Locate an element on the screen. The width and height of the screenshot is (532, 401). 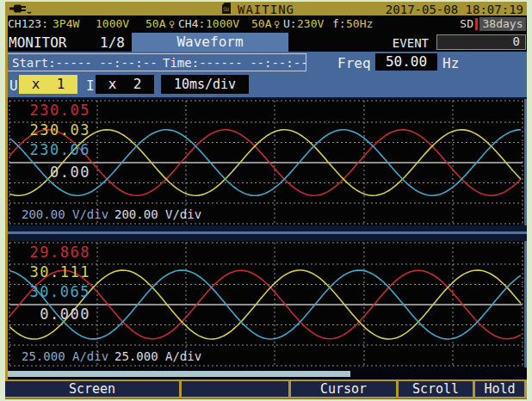
bezel-strip is located at coordinates (7, 198).